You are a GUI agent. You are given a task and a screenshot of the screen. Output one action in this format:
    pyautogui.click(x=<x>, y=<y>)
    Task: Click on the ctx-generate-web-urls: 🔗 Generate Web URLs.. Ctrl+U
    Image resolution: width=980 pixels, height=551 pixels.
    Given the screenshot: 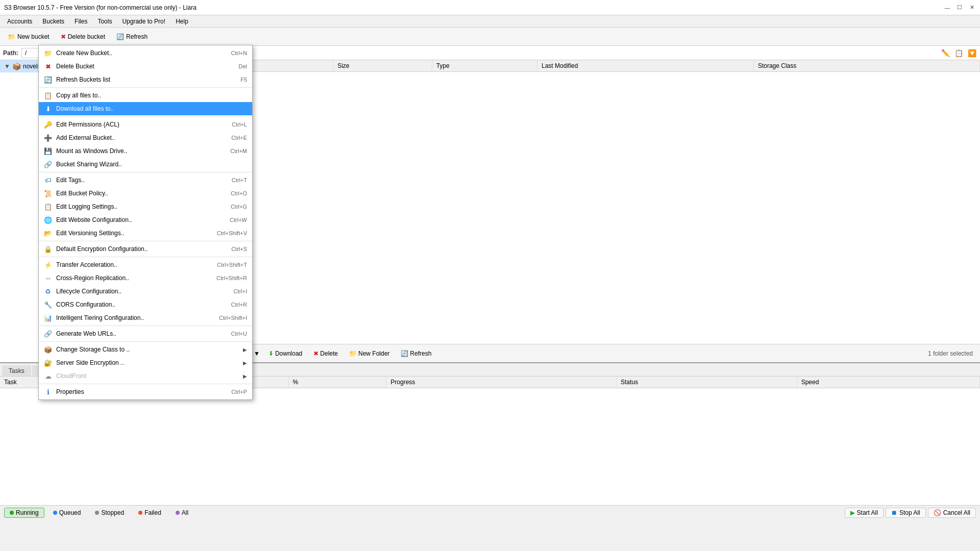 What is the action you would take?
    pyautogui.click(x=145, y=334)
    